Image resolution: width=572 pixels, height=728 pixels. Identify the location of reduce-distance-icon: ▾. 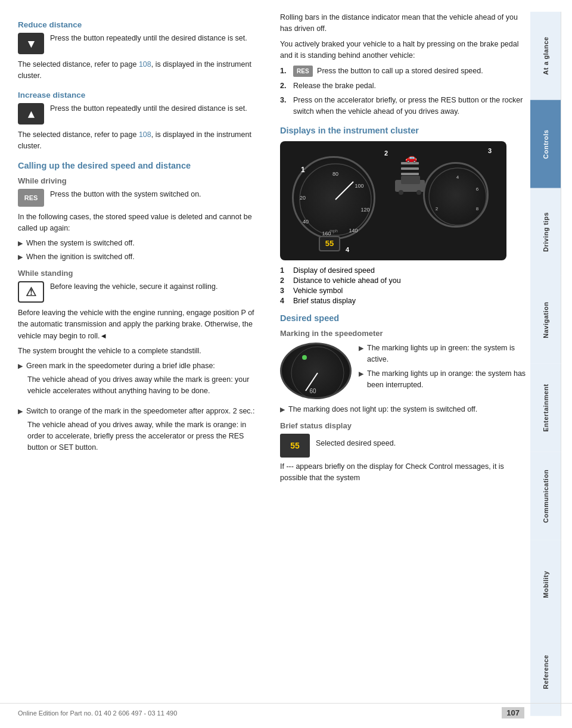
(31, 43).